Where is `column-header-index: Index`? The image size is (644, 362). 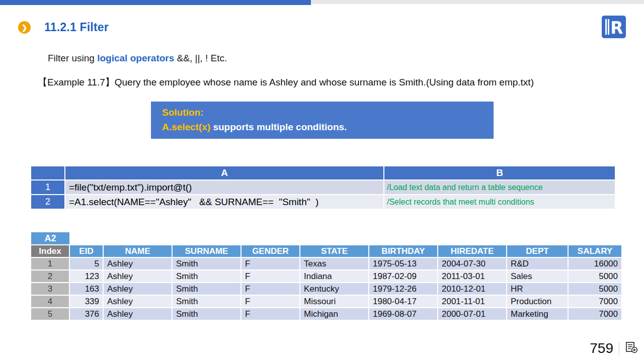 column-header-index: Index is located at coordinates (50, 251).